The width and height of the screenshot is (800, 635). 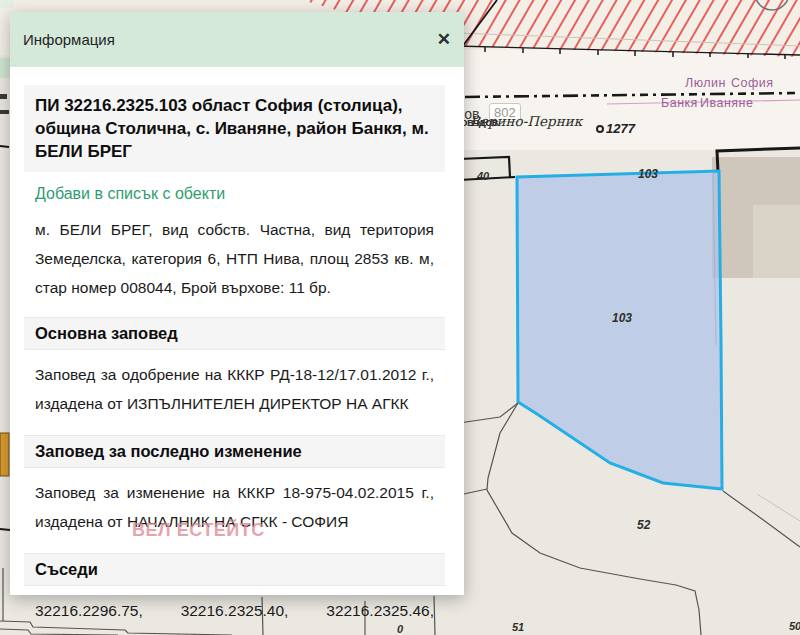 I want to click on add-to-list-link: Добави в списък с обекти, so click(x=130, y=194).